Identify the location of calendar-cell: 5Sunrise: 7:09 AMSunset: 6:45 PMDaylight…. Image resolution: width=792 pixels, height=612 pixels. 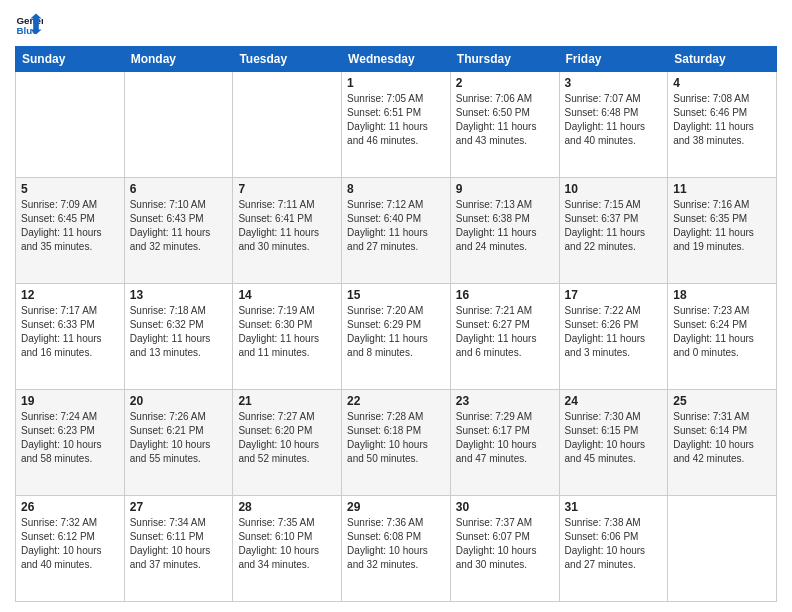
(70, 231).